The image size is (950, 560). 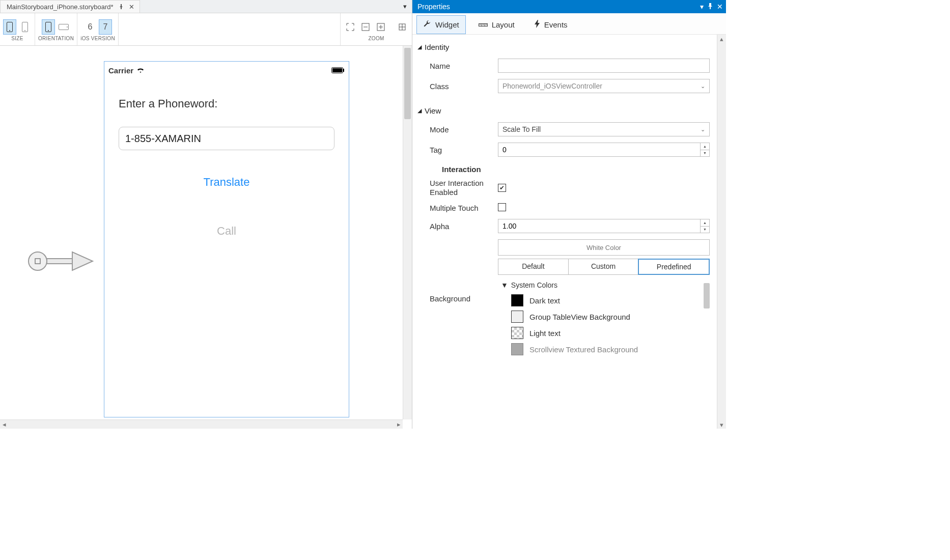 I want to click on properties-scrollbar: ▴ ▾, so click(x=721, y=232).